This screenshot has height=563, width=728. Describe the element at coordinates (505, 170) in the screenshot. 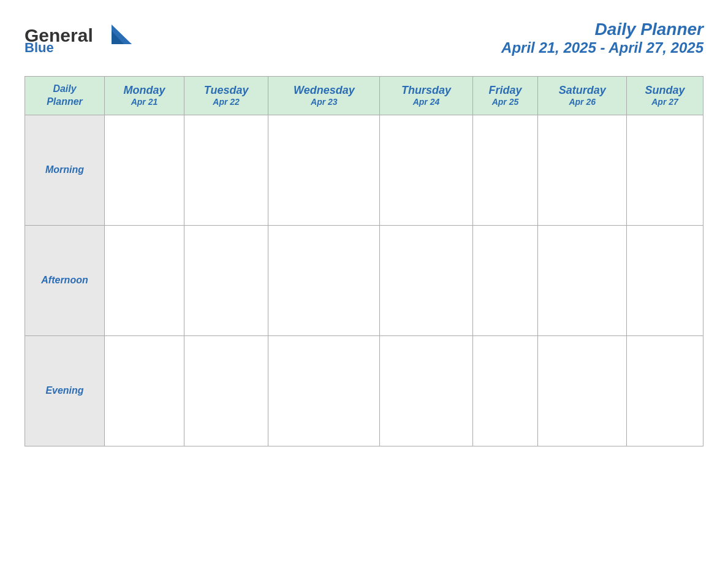

I see `morning-friday` at that location.